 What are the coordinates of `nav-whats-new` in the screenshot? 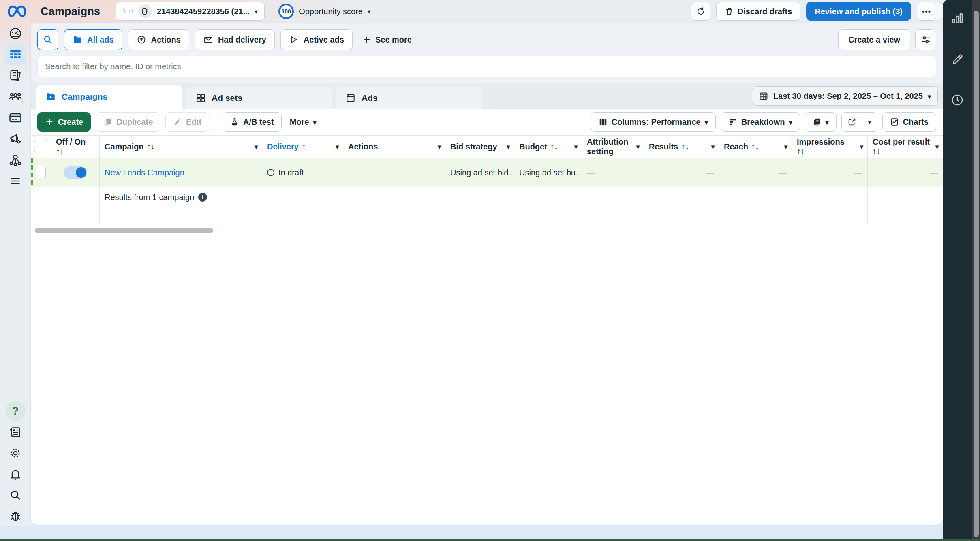 It's located at (15, 432).